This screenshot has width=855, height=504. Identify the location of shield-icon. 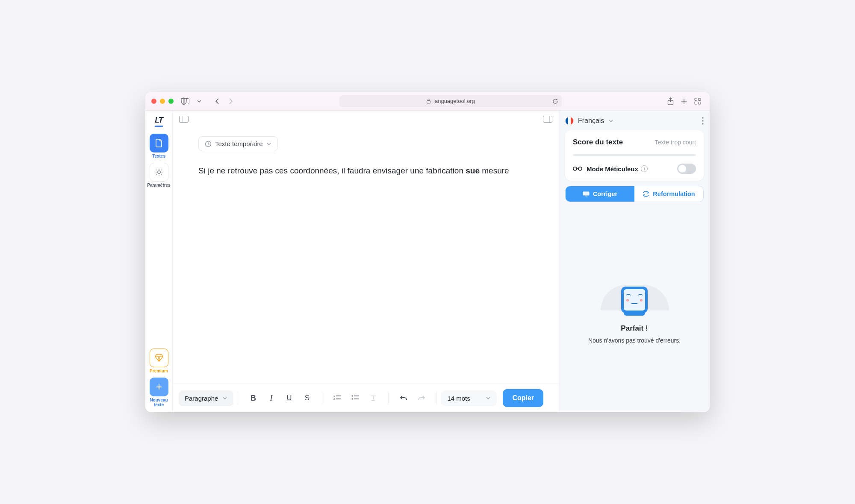
(184, 101).